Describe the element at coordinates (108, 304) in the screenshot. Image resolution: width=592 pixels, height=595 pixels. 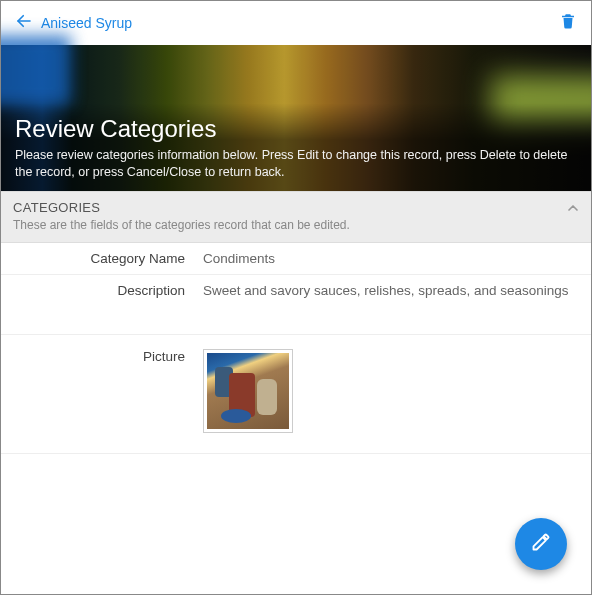
I see `field-label: Description` at that location.